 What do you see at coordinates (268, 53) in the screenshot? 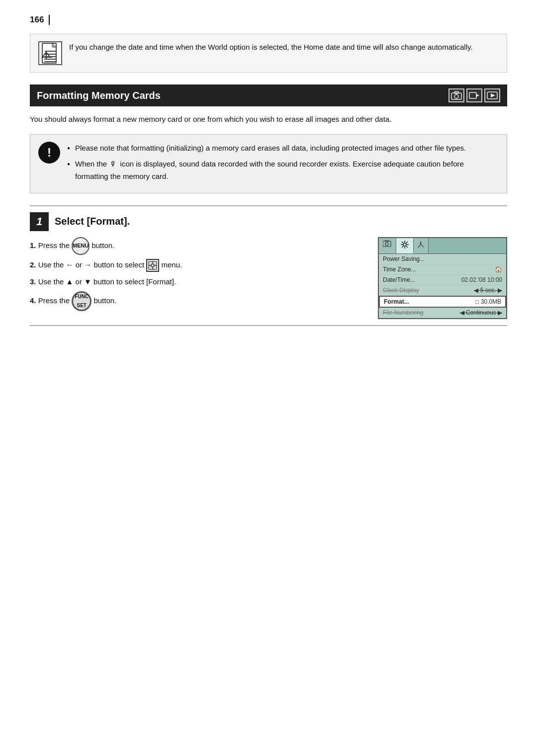
I see `note-box-top: If you change the date and time when the…` at bounding box center [268, 53].